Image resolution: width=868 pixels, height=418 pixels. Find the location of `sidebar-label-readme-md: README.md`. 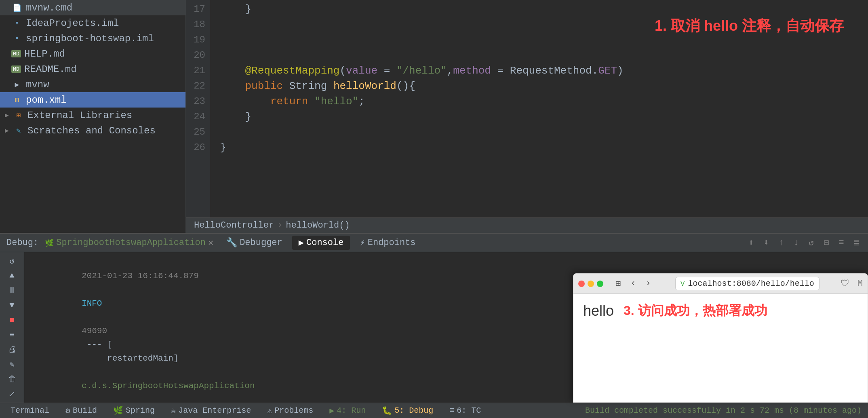

sidebar-label-readme-md: README.md is located at coordinates (51, 70).